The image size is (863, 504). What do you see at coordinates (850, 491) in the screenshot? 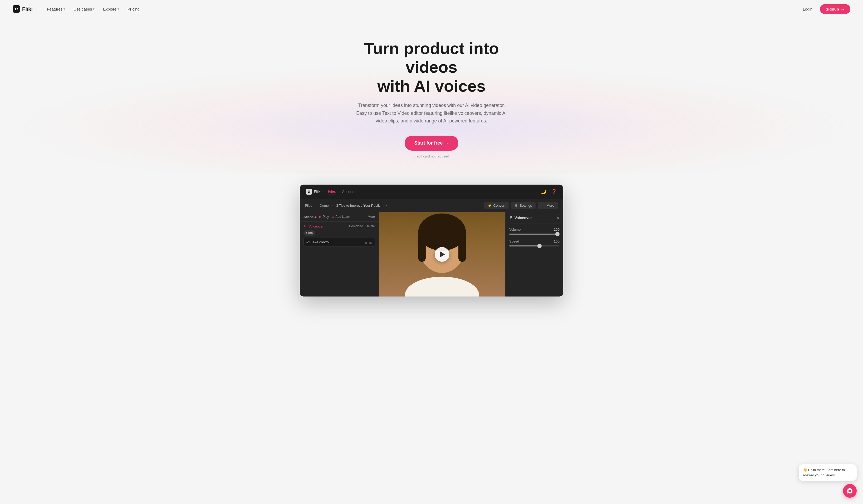
I see `chat-icon-svg` at bounding box center [850, 491].